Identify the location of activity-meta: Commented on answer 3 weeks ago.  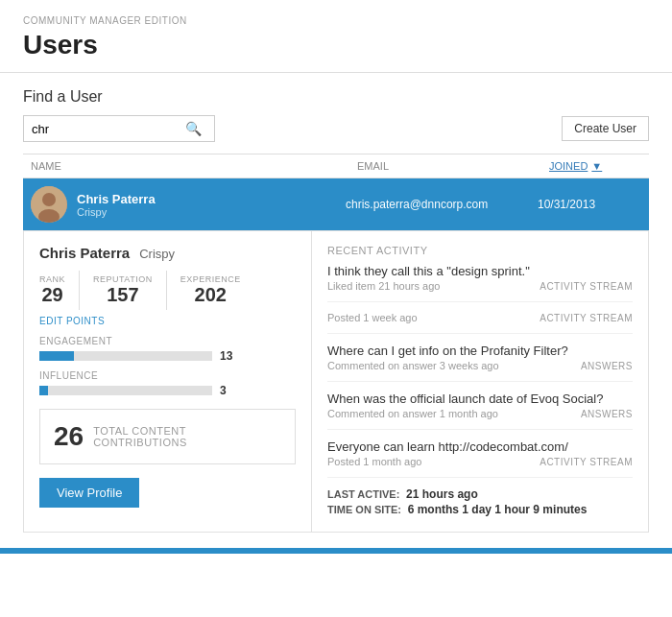
(413, 366).